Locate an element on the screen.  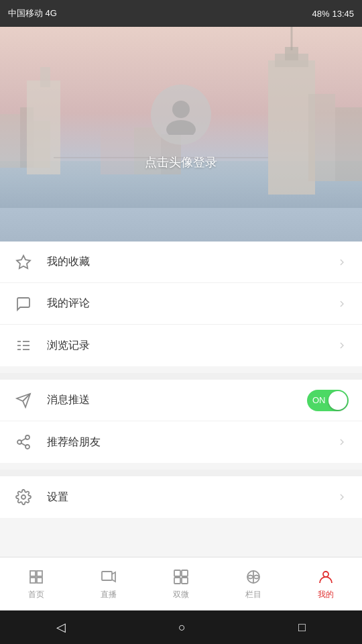
menu-item-comments: 我的评论 is located at coordinates (181, 304).